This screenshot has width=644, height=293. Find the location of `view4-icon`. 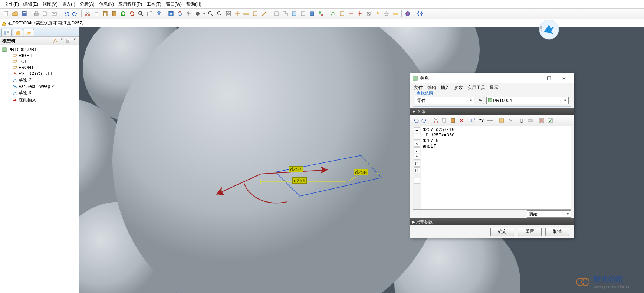

view4-icon is located at coordinates (303, 14).